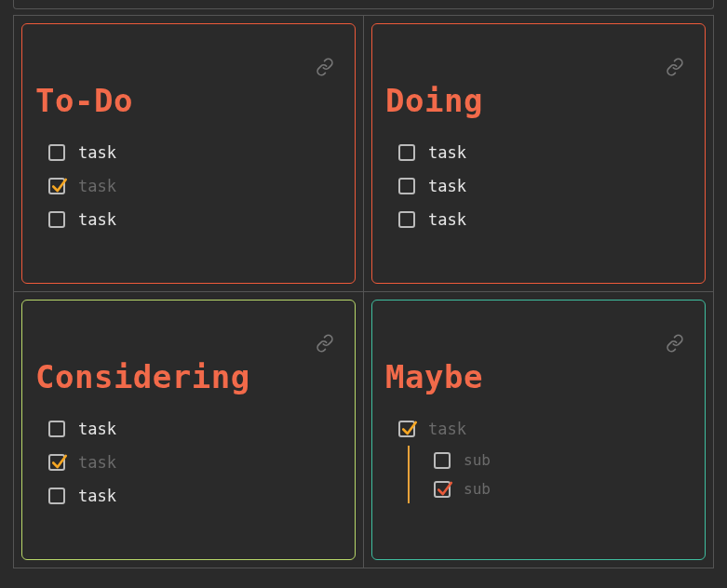  Describe the element at coordinates (545, 458) in the screenshot. I see `list-item: task sub sub` at that location.